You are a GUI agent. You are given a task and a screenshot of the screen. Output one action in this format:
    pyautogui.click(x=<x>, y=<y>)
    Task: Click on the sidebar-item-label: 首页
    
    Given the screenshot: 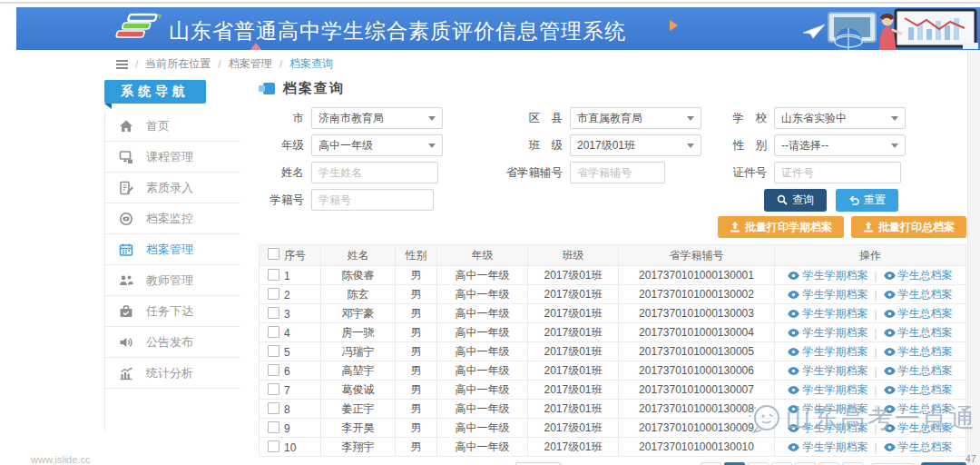 What is the action you would take?
    pyautogui.click(x=158, y=126)
    